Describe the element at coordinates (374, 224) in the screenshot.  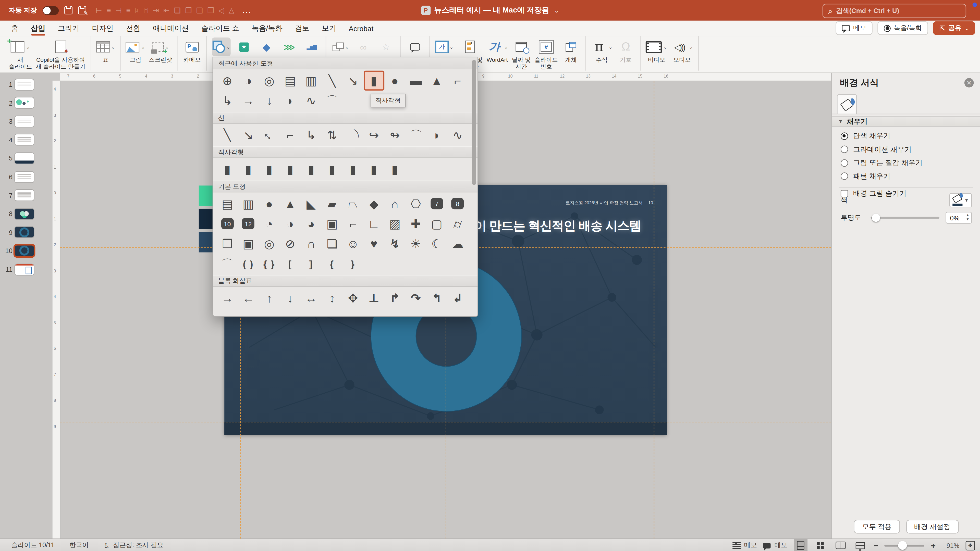
I see `shape-L-도형: ∟` at that location.